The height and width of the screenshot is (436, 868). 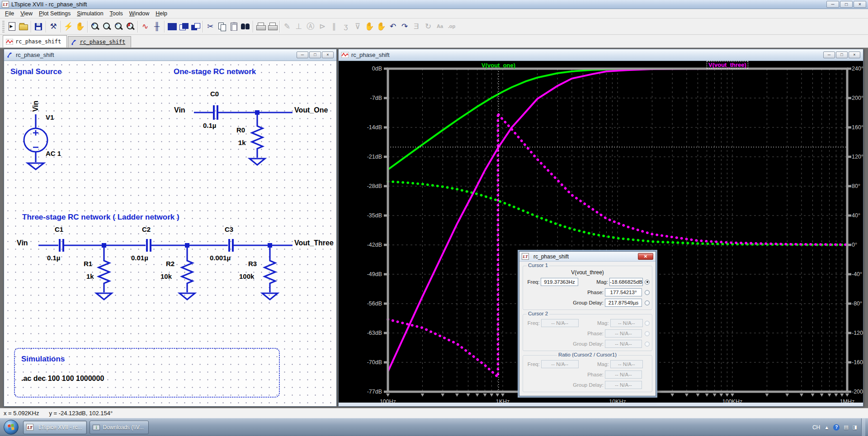 What do you see at coordinates (586, 303) in the screenshot?
I see `group-delay-label: Group Delay:` at bounding box center [586, 303].